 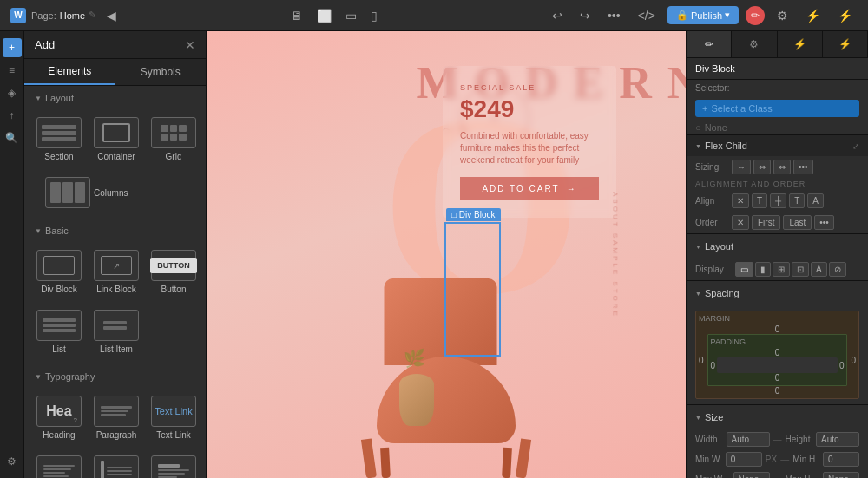 I want to click on width-row: Width — Height, so click(x=778, y=439).